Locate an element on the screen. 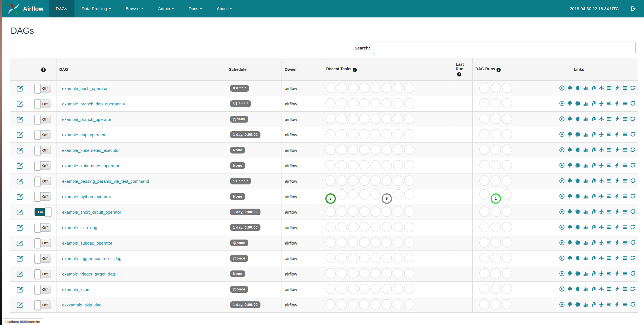 This screenshot has width=644, height=325. dag-name-link: example_subdag_operator is located at coordinates (87, 243).